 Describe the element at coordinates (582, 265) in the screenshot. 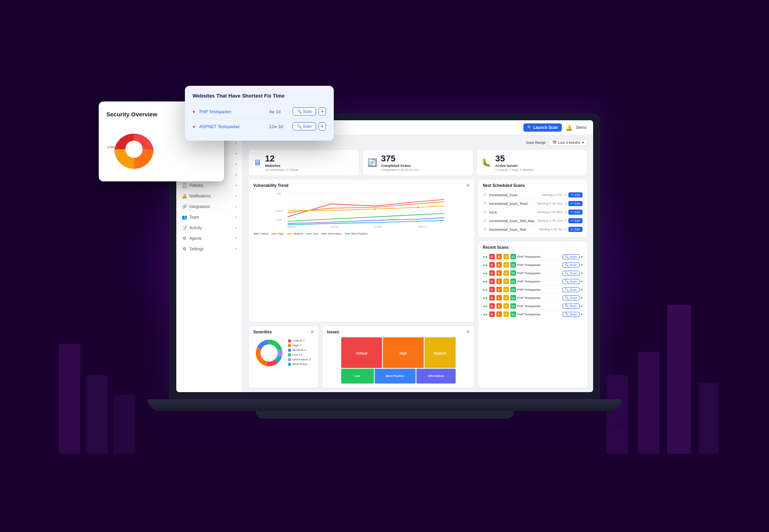

I see `recent-scan-dropdown-1: ▾` at that location.